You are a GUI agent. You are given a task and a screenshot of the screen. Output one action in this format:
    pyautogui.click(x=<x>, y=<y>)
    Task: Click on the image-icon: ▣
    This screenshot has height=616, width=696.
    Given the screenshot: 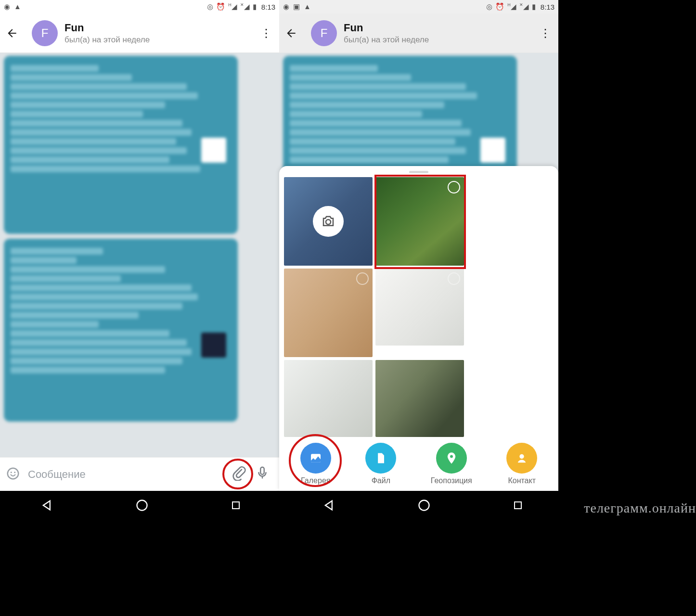 What is the action you would take?
    pyautogui.click(x=296, y=7)
    